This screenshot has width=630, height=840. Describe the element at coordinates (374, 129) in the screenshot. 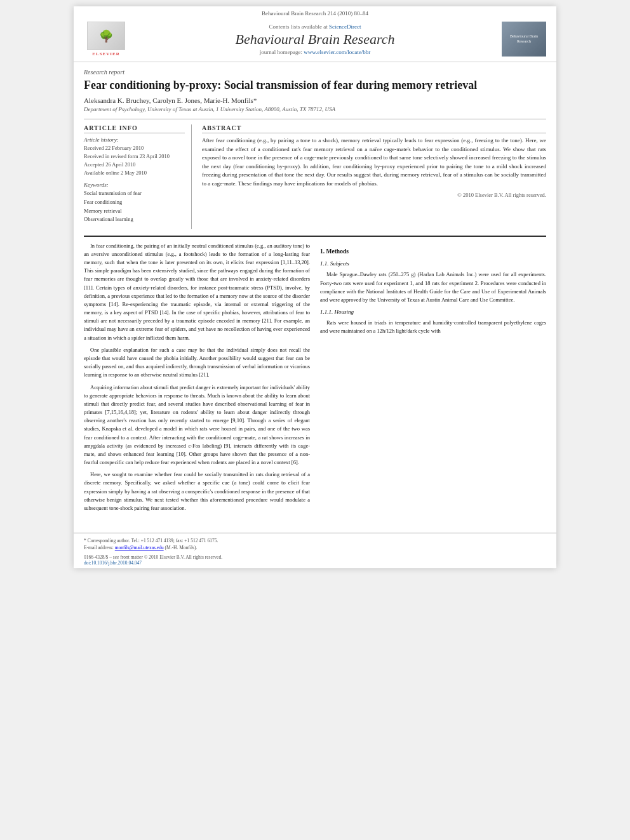

I see `abstract-label: ABSTRACT` at that location.